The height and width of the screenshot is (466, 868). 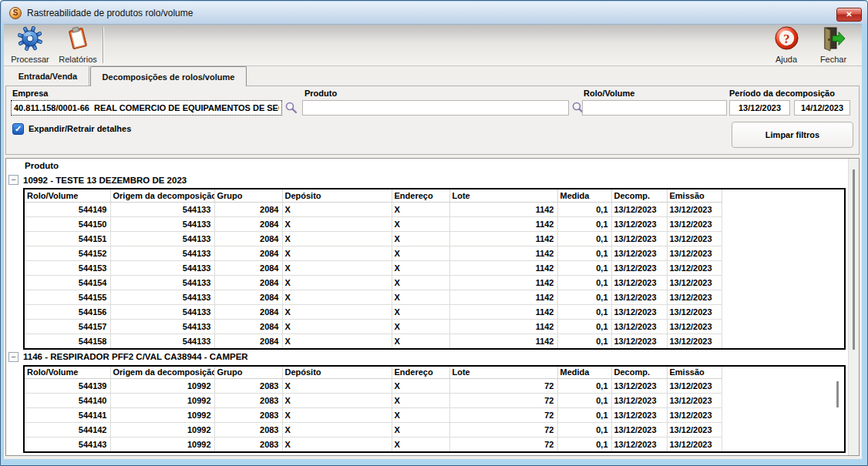 I want to click on tab-strip: Entrada/Venda Decomposições de rolos/vol…, so click(x=433, y=75).